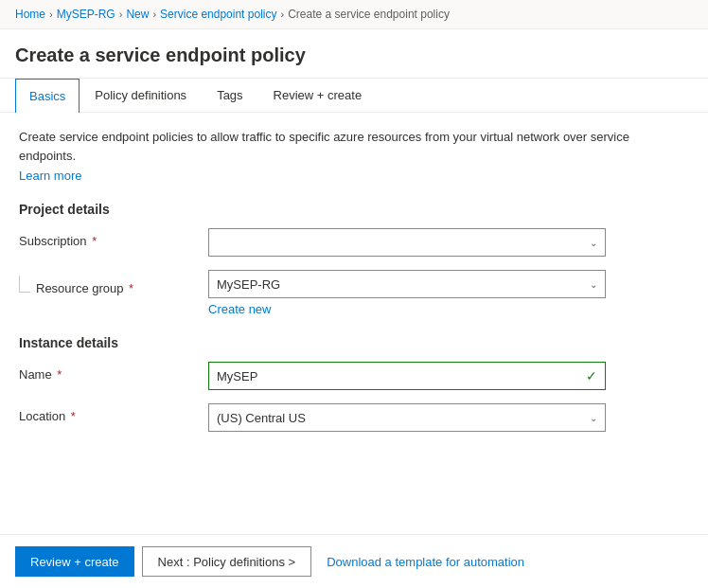 Image resolution: width=708 pixels, height=588 pixels. Describe the element at coordinates (50, 176) in the screenshot. I see `learn-more-link: Learn more` at that location.